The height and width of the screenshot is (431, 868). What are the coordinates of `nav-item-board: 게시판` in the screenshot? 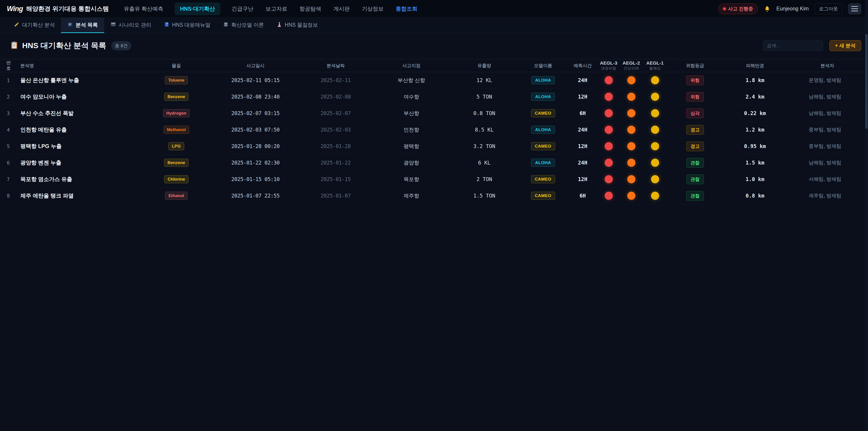 It's located at (342, 9).